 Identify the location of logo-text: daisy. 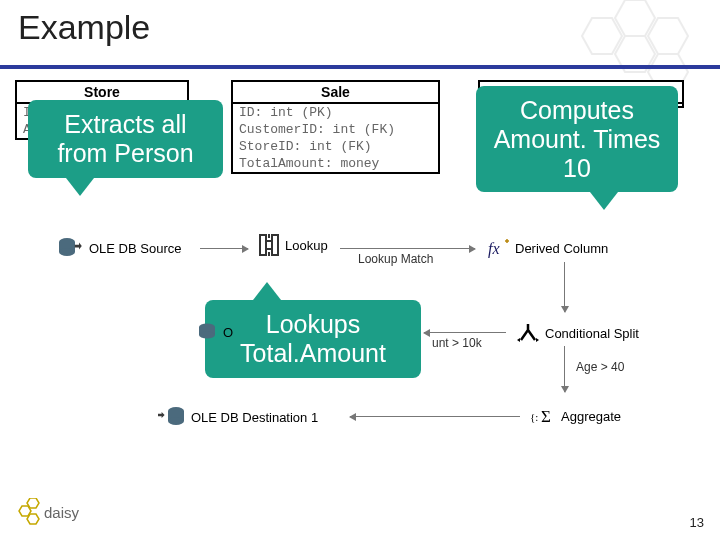
(62, 512).